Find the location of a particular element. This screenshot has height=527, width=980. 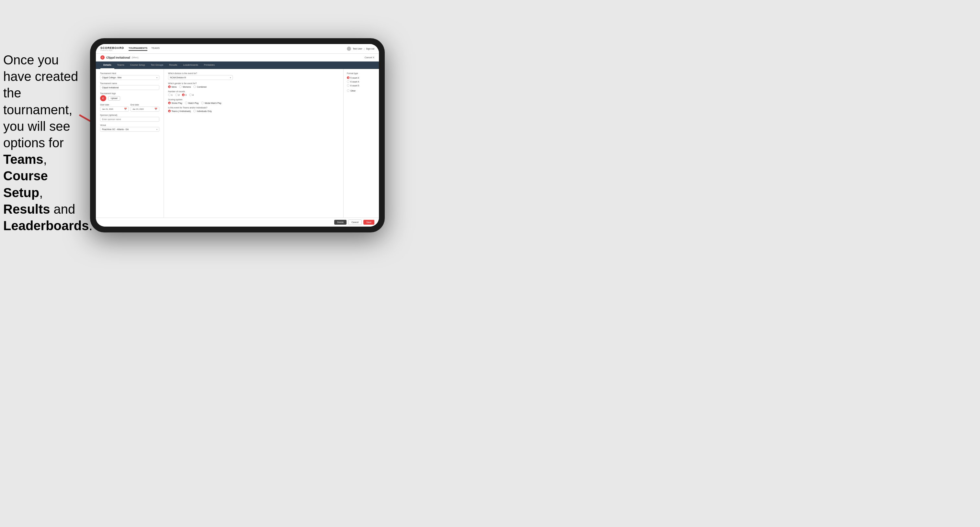

top-nav: SCOREBOARD Powered by clippd TOURNAMENTS… is located at coordinates (237, 49).